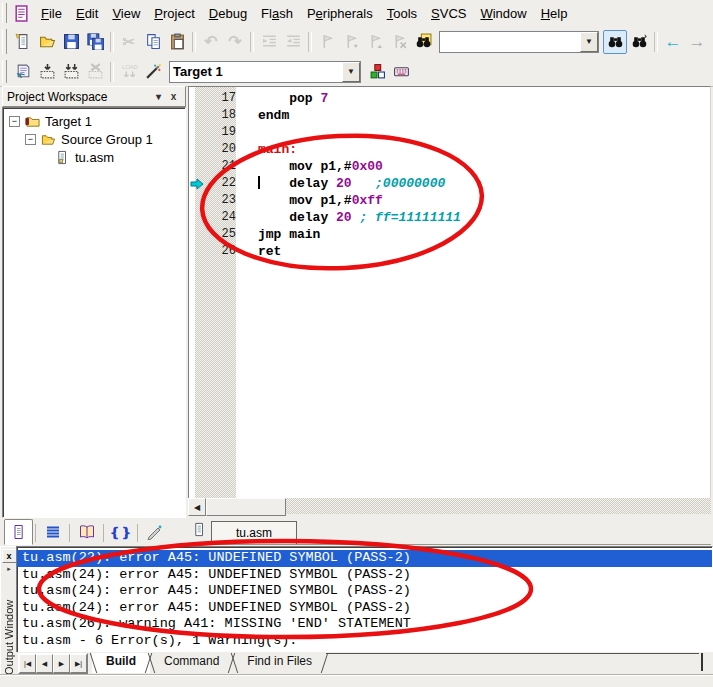 The height and width of the screenshot is (687, 713). Describe the element at coordinates (71, 72) in the screenshot. I see `rebuild-all-button` at that location.